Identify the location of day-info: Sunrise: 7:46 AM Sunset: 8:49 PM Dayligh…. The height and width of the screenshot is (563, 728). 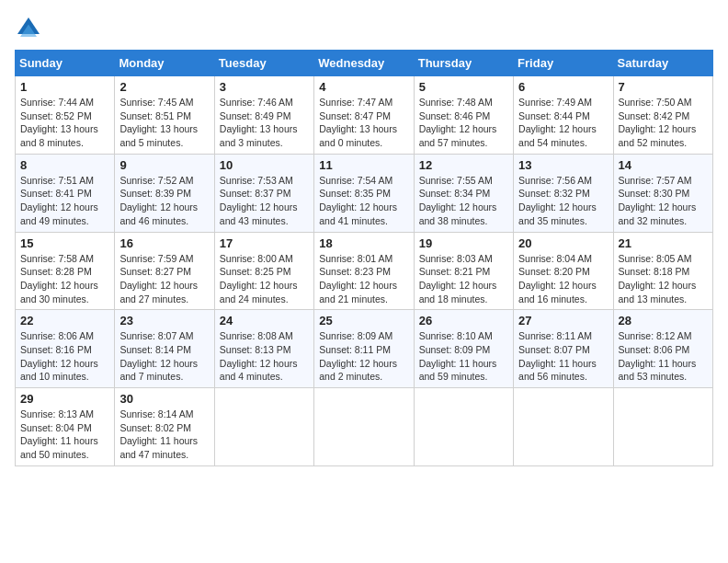
(265, 123).